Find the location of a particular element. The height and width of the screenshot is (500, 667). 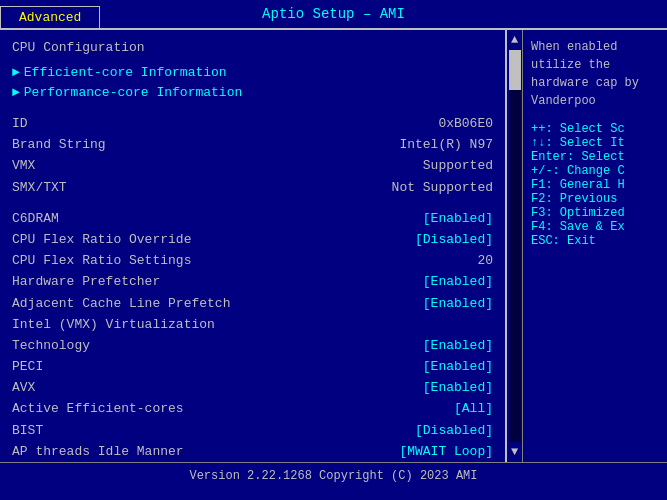

config-row-8: AVX[Enabled] is located at coordinates (252, 388).